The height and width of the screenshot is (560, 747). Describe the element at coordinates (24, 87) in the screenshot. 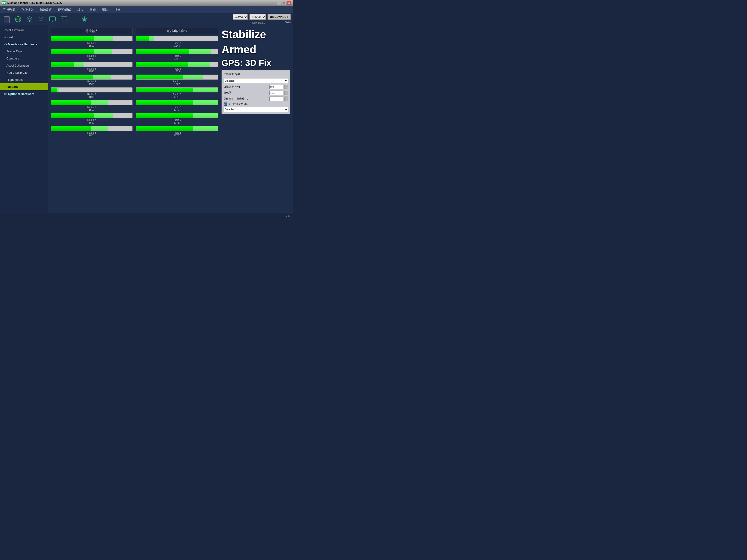

I see `sidebar-item-failsafe: FailSafe` at that location.